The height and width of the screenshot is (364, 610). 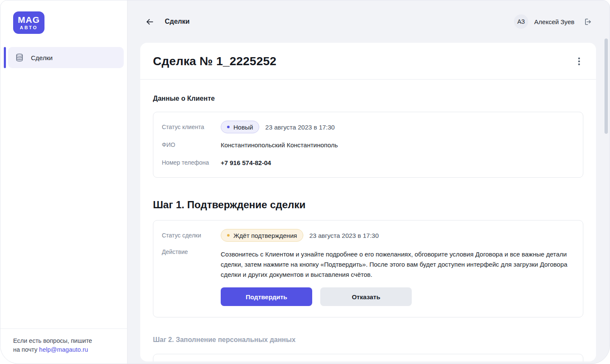 What do you see at coordinates (521, 22) in the screenshot?
I see `avatar: АЗ` at bounding box center [521, 22].